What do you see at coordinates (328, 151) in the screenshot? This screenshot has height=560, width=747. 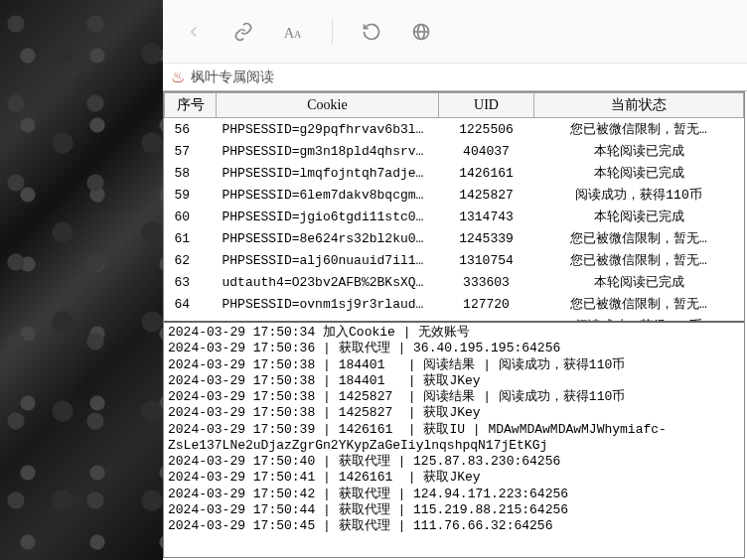 I see `cell-cookie: PHPSESSID=gm3n18pld4qhsrv…` at bounding box center [328, 151].